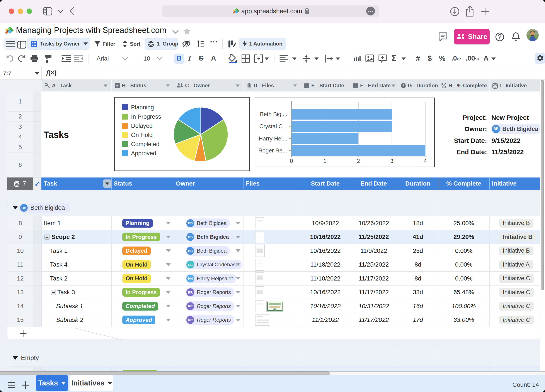 Image resolution: width=545 pixels, height=392 pixels. Describe the element at coordinates (425, 161) in the screenshot. I see `svg-text: 4` at that location.